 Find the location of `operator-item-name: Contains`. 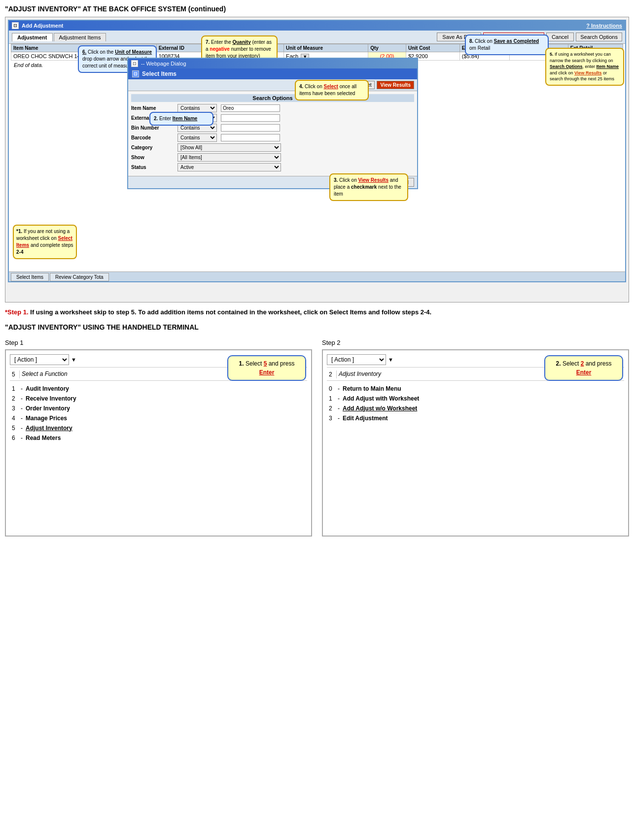

operator-item-name: Contains is located at coordinates (197, 108).